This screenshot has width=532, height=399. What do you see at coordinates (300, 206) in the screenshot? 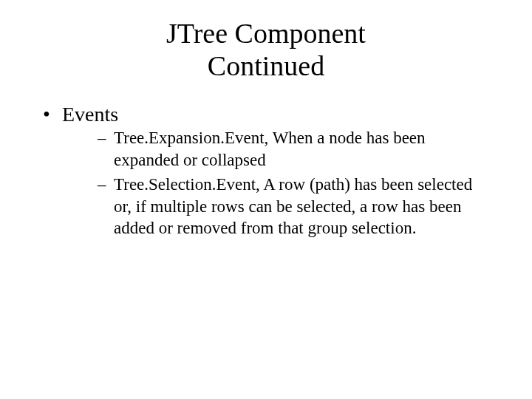
I see `sub-bullet-selection: Tree.Selection.Event, A row (path) has b…` at bounding box center [300, 206].